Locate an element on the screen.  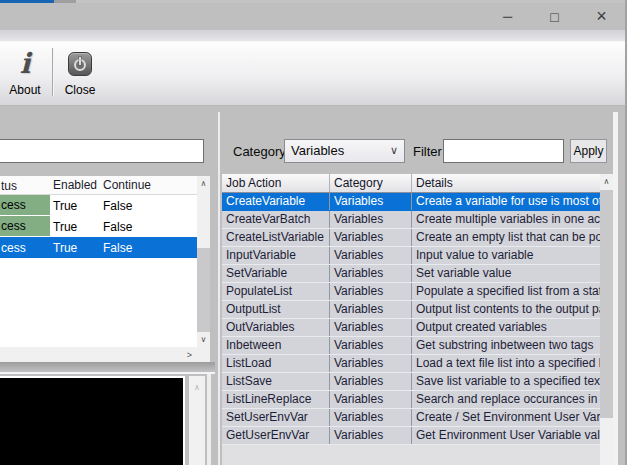
left-horizontal-scrollbar: > is located at coordinates (98, 354).